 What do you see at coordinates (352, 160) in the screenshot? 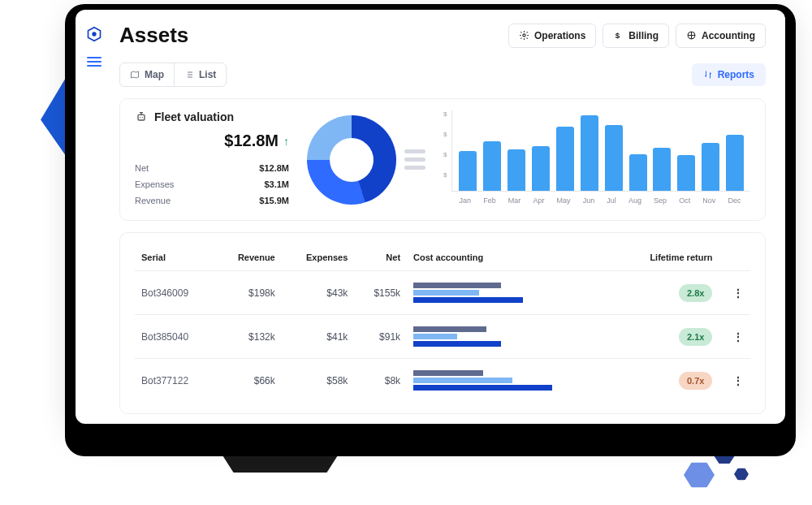
I see `donut-ring` at bounding box center [352, 160].